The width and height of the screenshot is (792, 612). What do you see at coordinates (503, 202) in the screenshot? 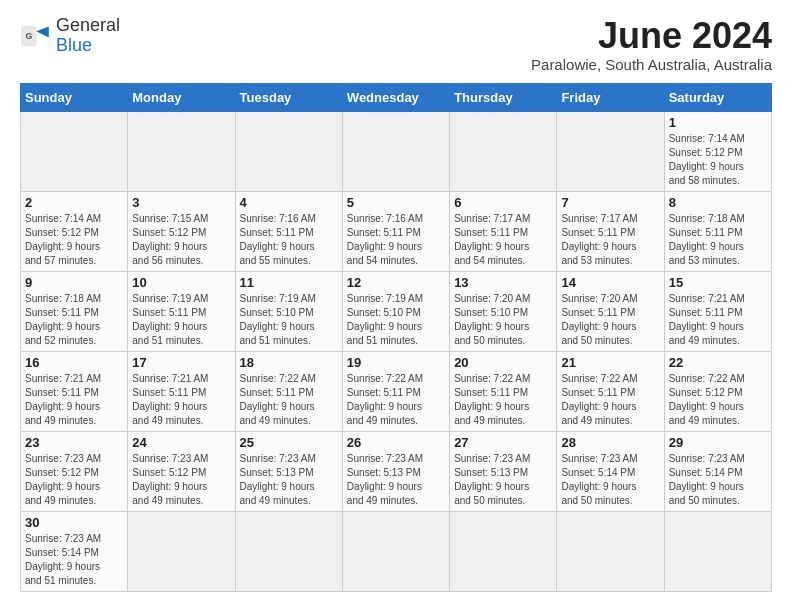
I see `day-number: 6` at bounding box center [503, 202].